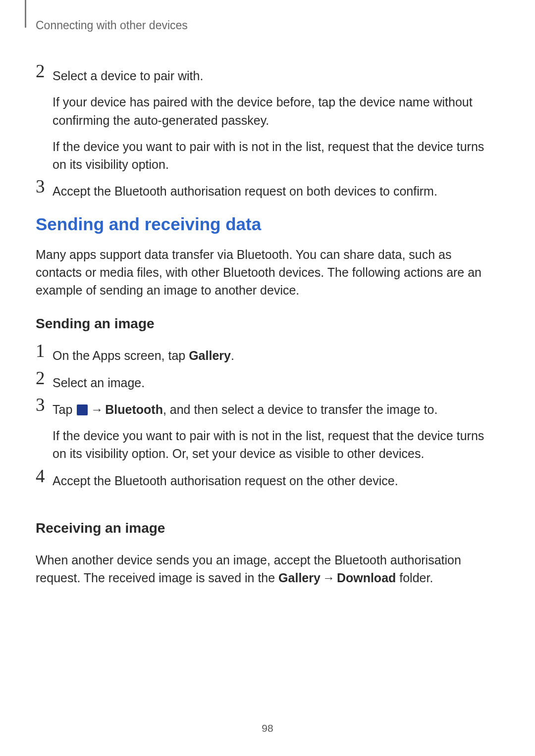 The height and width of the screenshot is (756, 535). I want to click on sending-step-1: 1 On the Apps screen, tap Gallery., so click(268, 355).